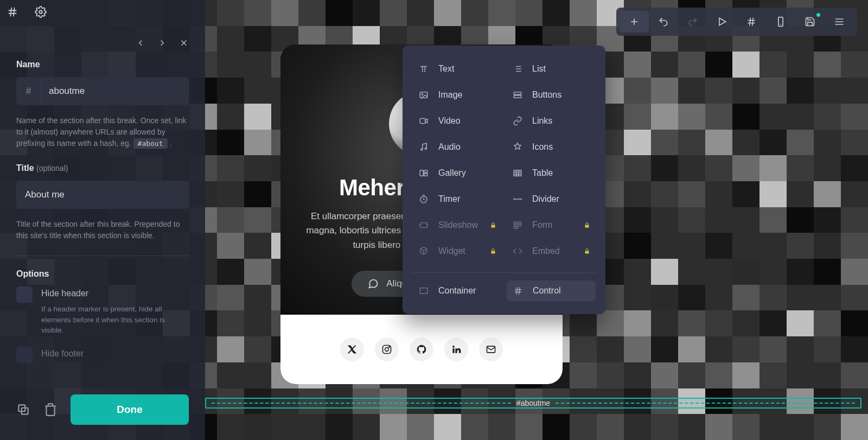  What do you see at coordinates (551, 147) in the screenshot?
I see `insert-icons: Icons` at bounding box center [551, 147].